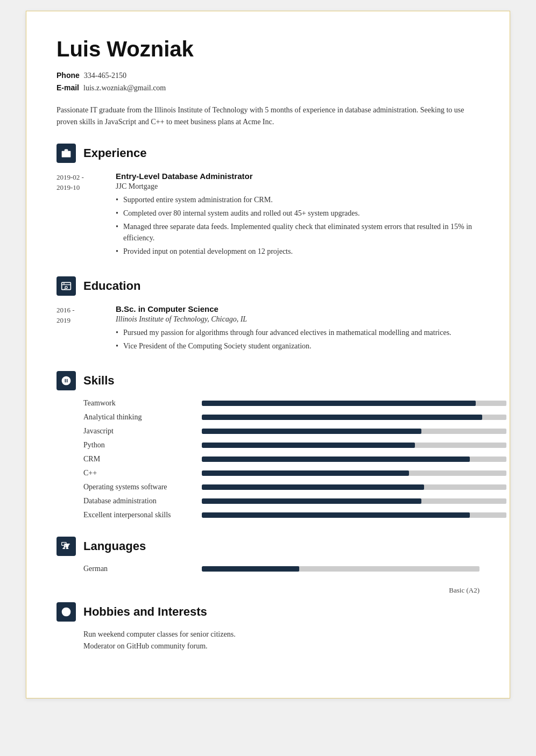  I want to click on bullet-item: Provided input on potential development …, so click(298, 252).